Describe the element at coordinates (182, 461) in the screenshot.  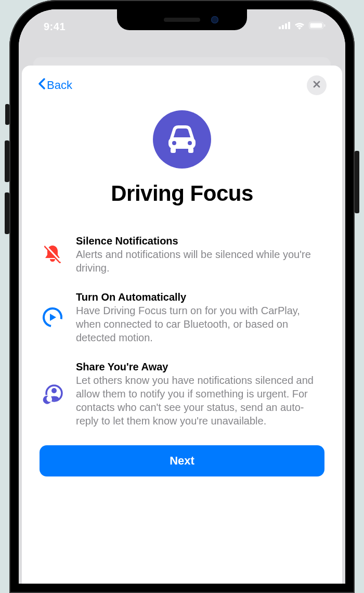
I see `next-button: Next` at that location.